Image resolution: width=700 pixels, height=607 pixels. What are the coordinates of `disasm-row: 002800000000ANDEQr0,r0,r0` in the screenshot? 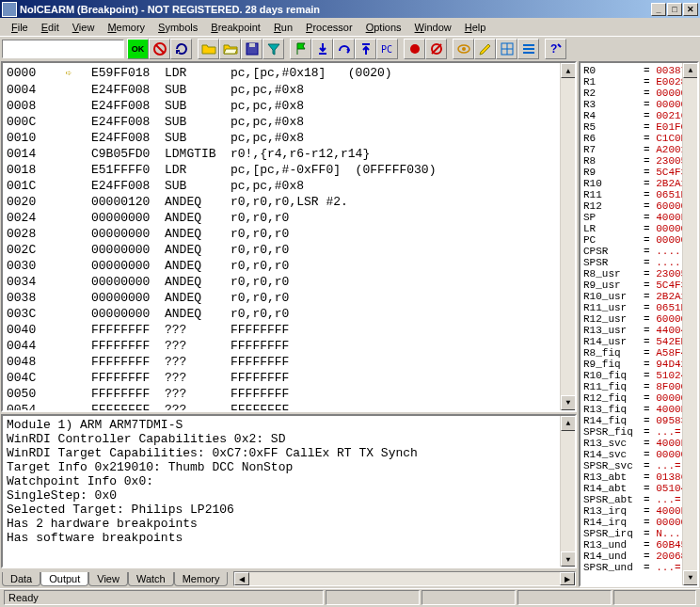 It's located at (289, 233).